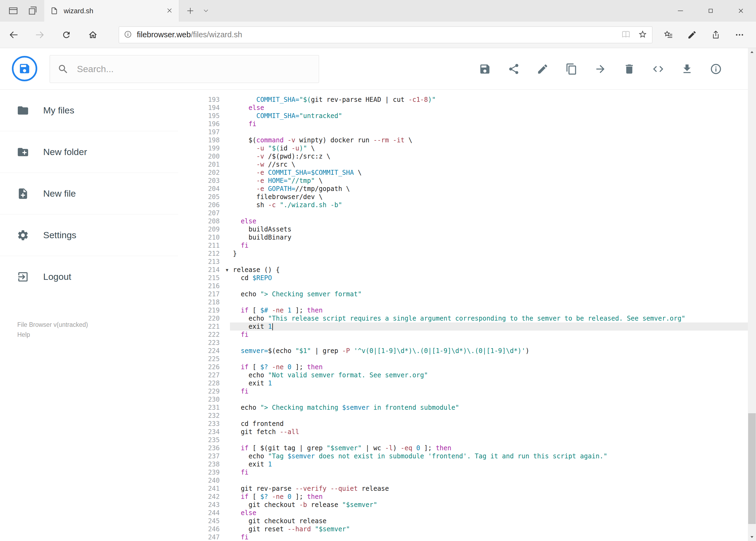 This screenshot has height=541, width=756. I want to click on code-line: 217 echo "> Checking semver format", so click(463, 294).